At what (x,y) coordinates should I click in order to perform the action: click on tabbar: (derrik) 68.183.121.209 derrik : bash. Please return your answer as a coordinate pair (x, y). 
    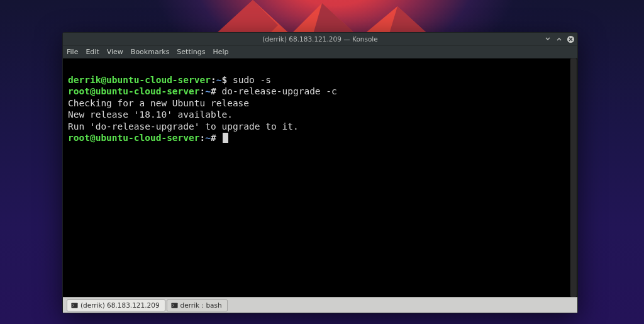
    Looking at the image, I should click on (320, 304).